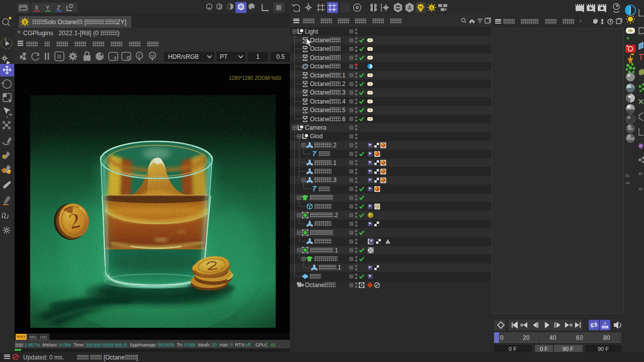  What do you see at coordinates (553, 338) in the screenshot?
I see `svg-text: 40` at bounding box center [553, 338].